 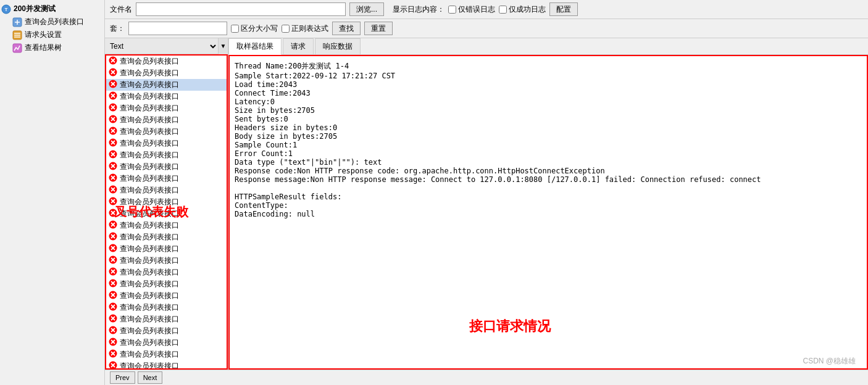 What do you see at coordinates (121, 10) in the screenshot?
I see `file-label: 文件名` at bounding box center [121, 10].